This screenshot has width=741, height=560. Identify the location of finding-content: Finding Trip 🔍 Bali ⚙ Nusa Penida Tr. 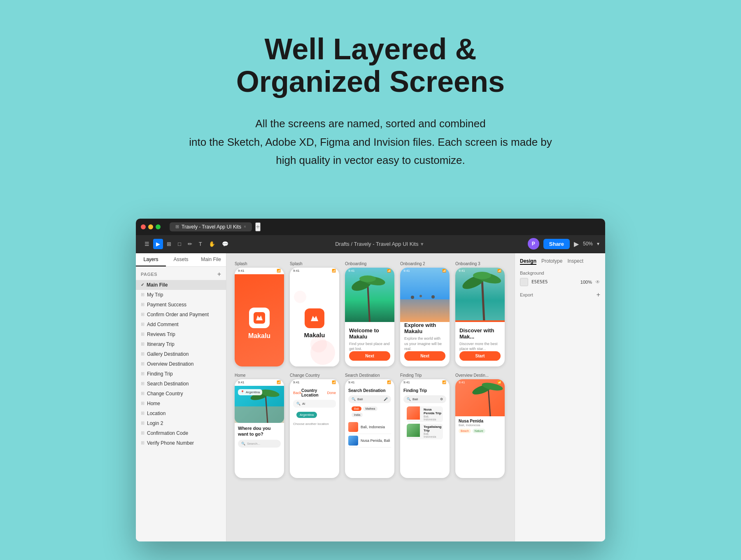
(425, 415).